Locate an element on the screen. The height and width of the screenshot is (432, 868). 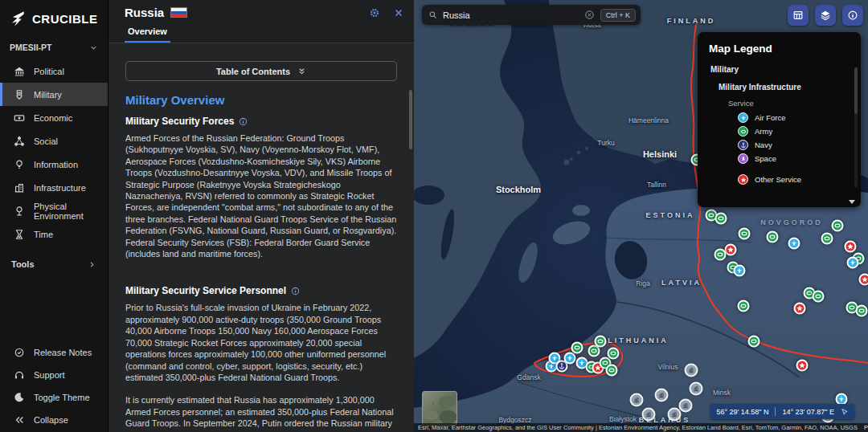
sidebar-nav-item: Political is located at coordinates (54, 71).